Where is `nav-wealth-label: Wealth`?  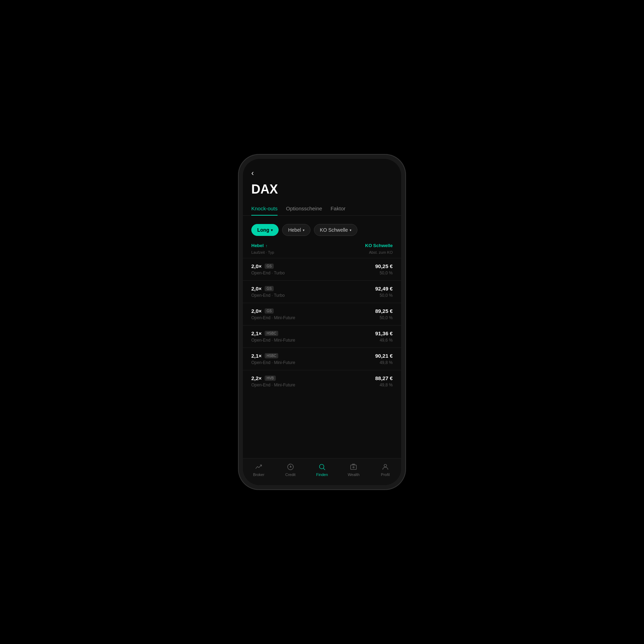
nav-wealth-label: Wealth is located at coordinates (354, 475).